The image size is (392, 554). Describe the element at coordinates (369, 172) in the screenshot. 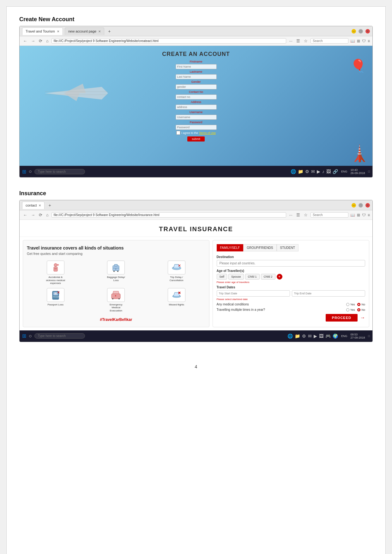

I see `taskbar-win-icon: □` at that location.